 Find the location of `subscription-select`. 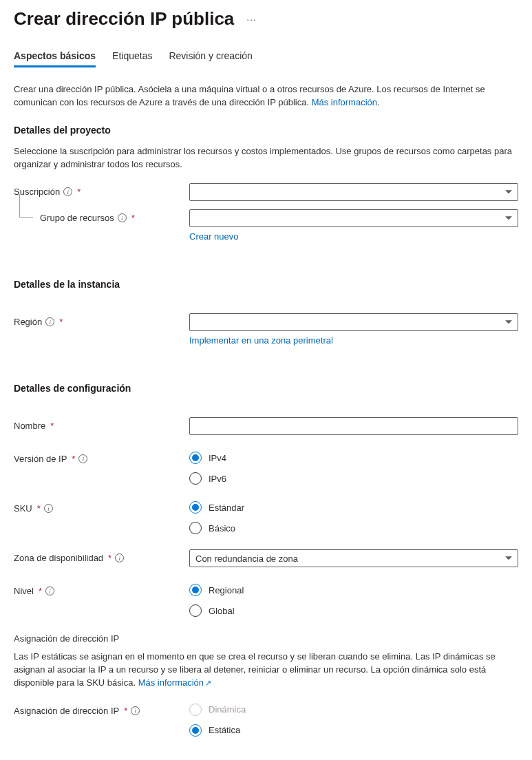

subscription-select is located at coordinates (354, 192).